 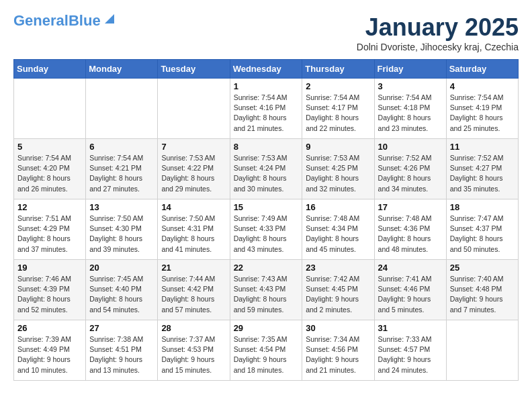 What do you see at coordinates (193, 234) in the screenshot?
I see `day-info: Sunrise: 7:50 AM Sunset: 4:31 PM Dayligh…` at bounding box center [193, 234].